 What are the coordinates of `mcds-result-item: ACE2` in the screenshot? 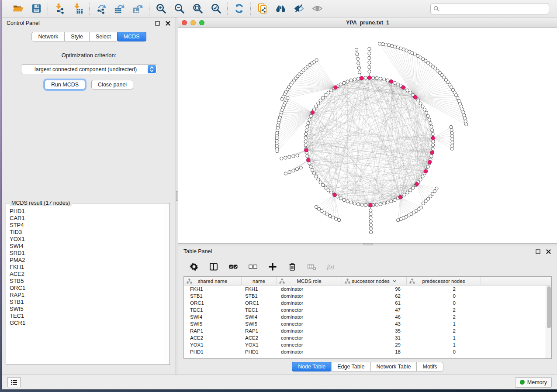 It's located at (85, 274).